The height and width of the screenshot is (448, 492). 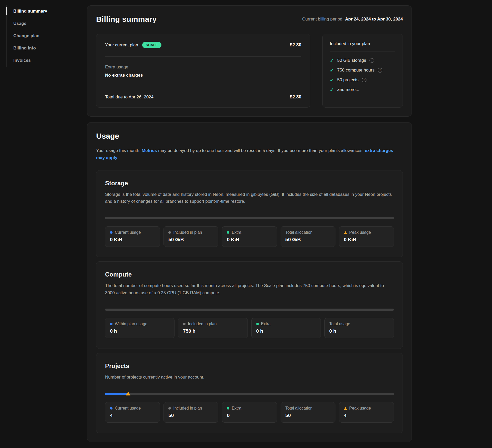 I want to click on sidebar-item-usage: Usage, so click(x=39, y=24).